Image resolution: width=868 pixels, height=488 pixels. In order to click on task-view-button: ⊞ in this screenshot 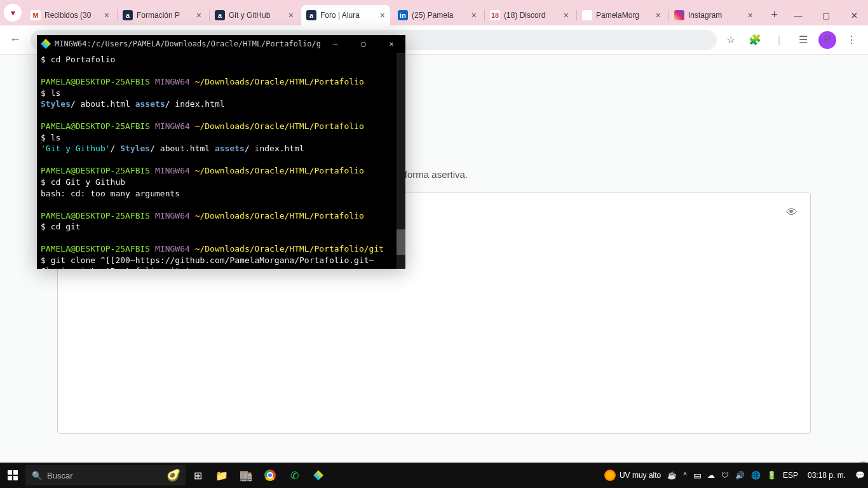, I will do `click(198, 475)`.